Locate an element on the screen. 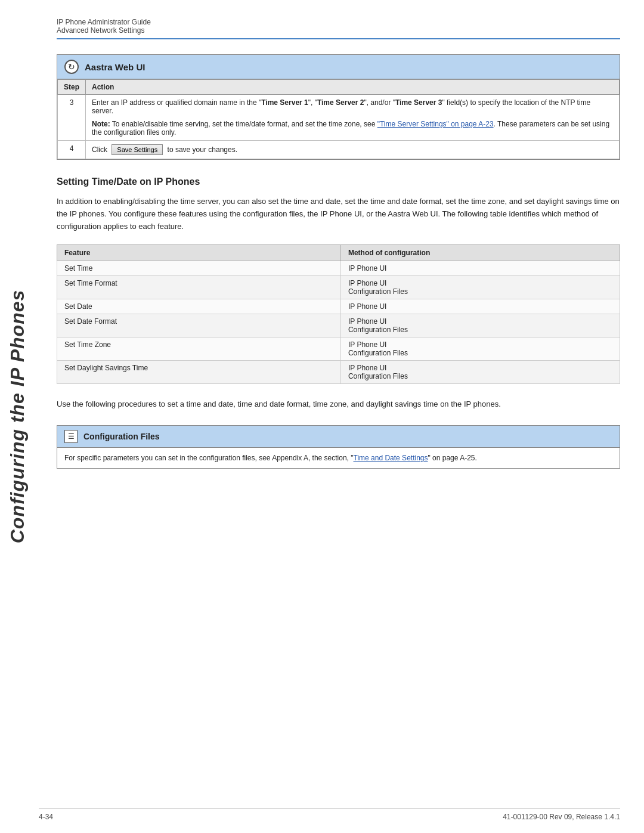  feature-table: Feature Method of configuration Set Time… is located at coordinates (339, 314).